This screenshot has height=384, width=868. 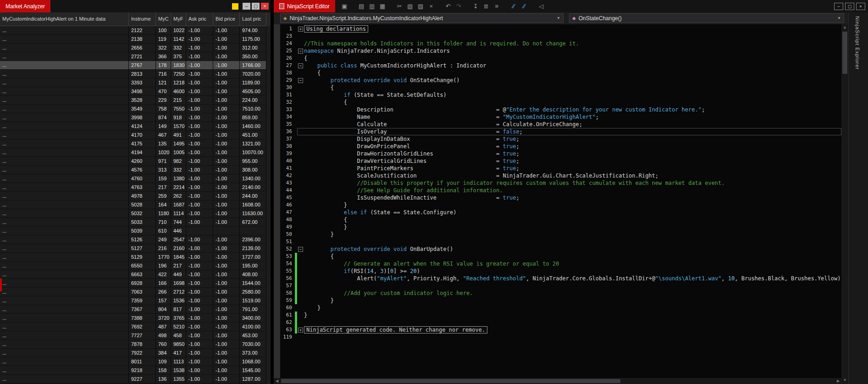 What do you see at coordinates (561, 88) in the screenshot?
I see `code-line: 30 {` at bounding box center [561, 88].